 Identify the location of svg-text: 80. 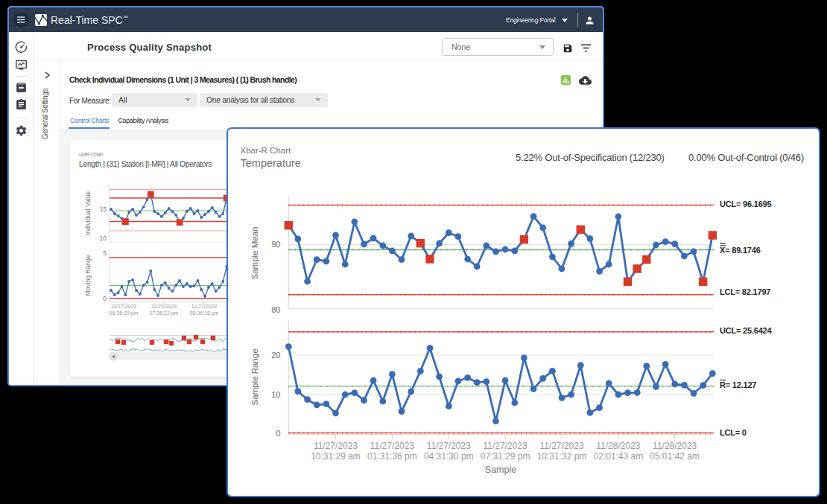
(276, 310).